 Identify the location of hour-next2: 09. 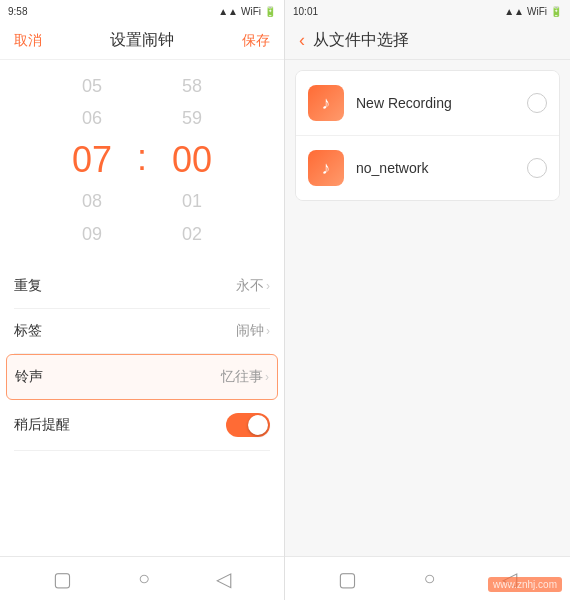
(92, 234).